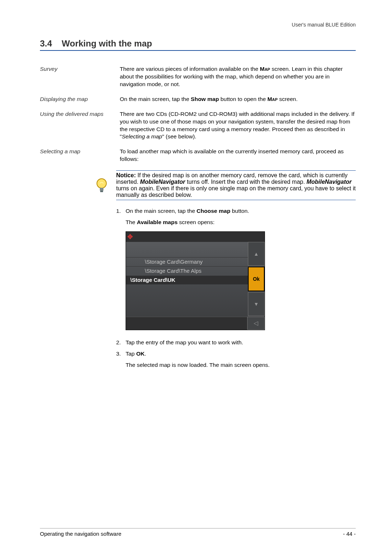  I want to click on label-survey: Survey, so click(80, 77).